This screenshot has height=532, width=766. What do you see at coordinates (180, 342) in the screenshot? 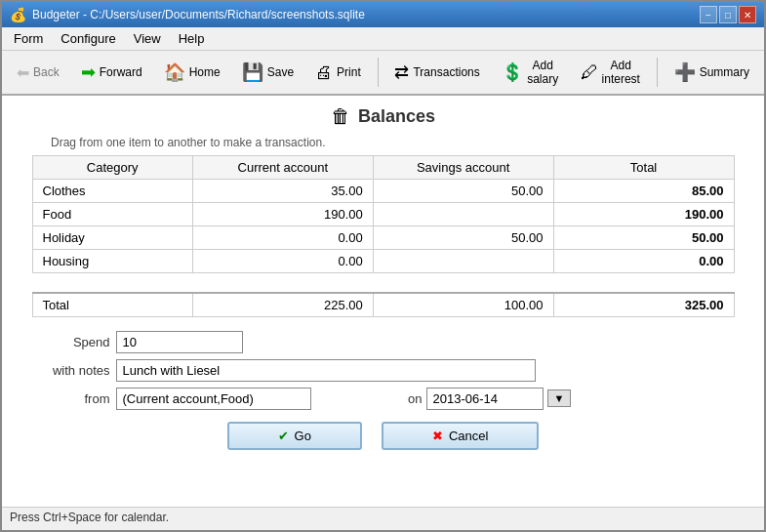
I see `spend-input` at bounding box center [180, 342].